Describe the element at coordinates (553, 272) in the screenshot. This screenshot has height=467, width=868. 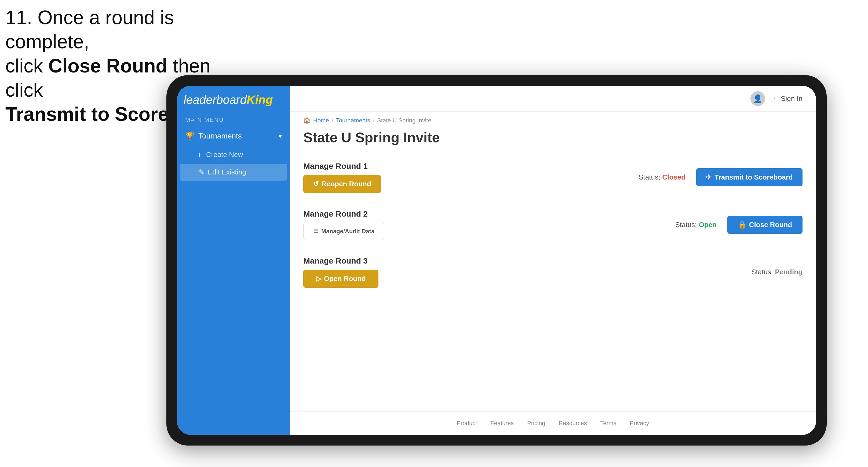
I see `round-row-3: Manage Round 3 ▷ Open Round Status: Pend…` at that location.